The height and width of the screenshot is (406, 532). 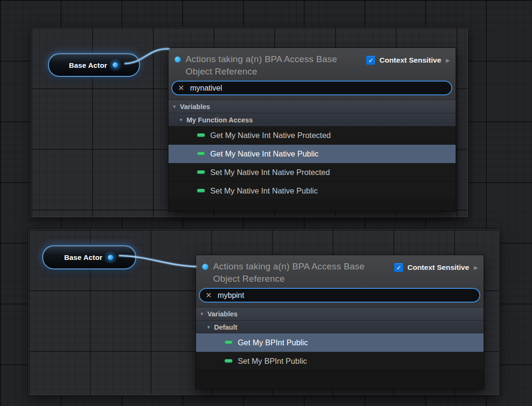 What do you see at coordinates (312, 136) in the screenshot?
I see `action-item: Get My Native Int Native Protected` at bounding box center [312, 136].